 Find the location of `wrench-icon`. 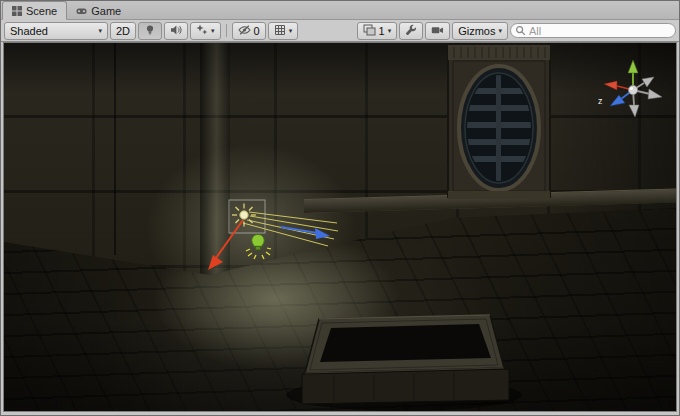

wrench-icon is located at coordinates (411, 31).